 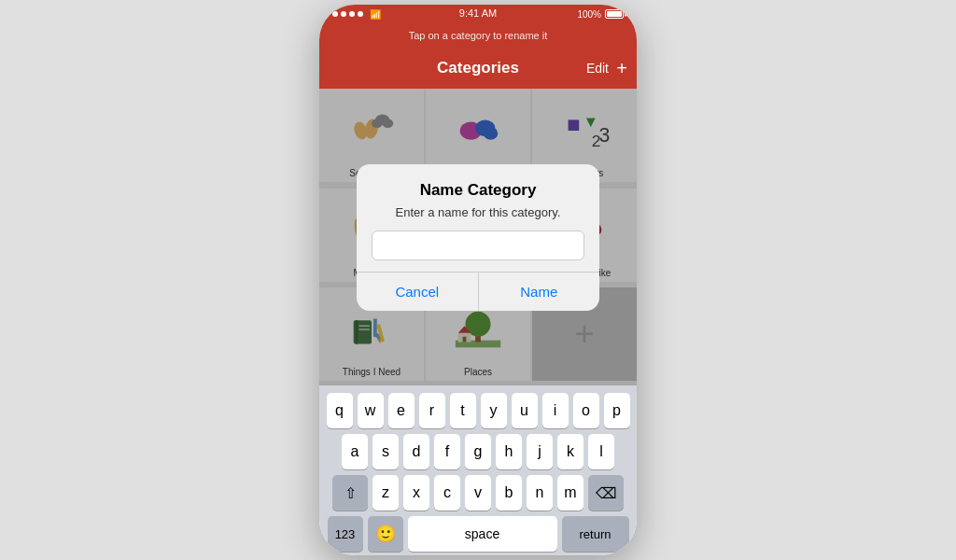 What do you see at coordinates (509, 493) in the screenshot?
I see `key-b: b` at bounding box center [509, 493].